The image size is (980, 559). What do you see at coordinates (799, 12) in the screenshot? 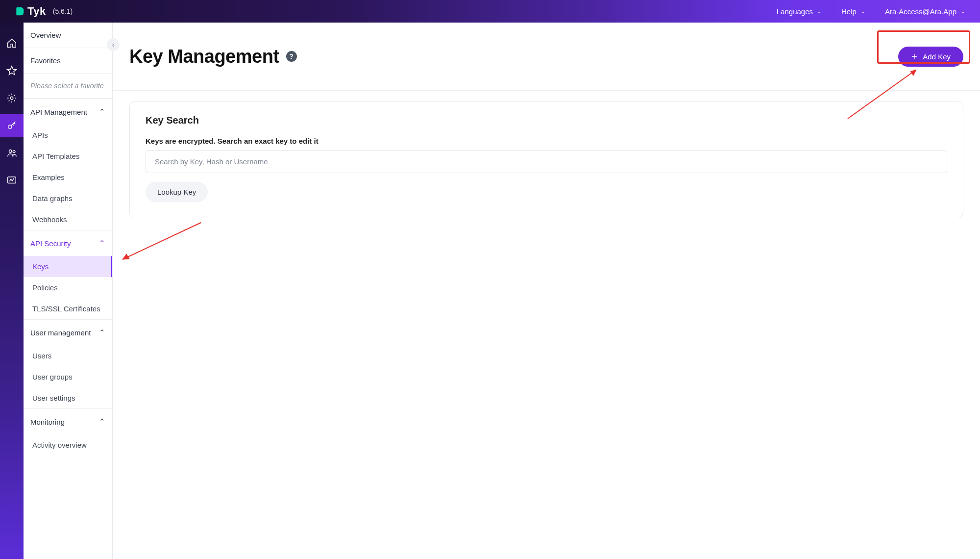
I see `languages-menu: Languages ⌄` at bounding box center [799, 12].